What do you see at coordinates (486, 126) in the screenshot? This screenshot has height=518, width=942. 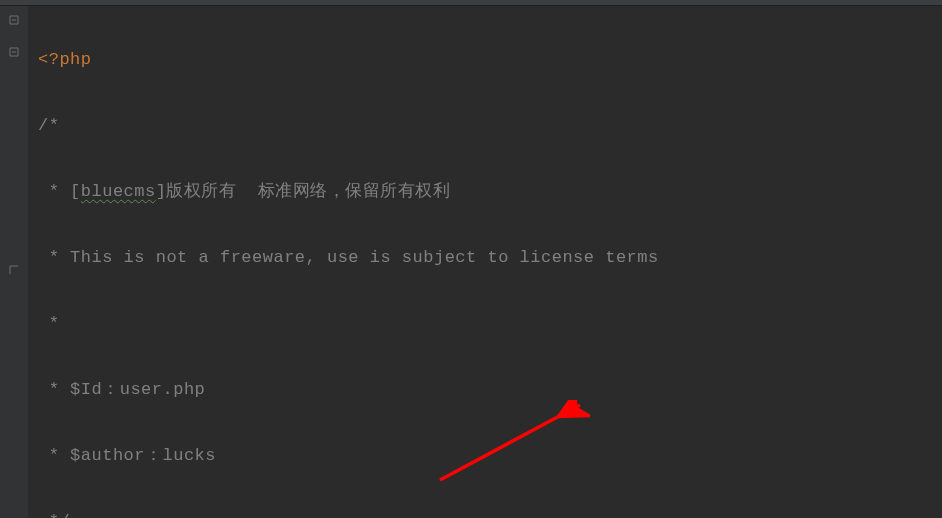 I see `code-line: /*` at bounding box center [486, 126].